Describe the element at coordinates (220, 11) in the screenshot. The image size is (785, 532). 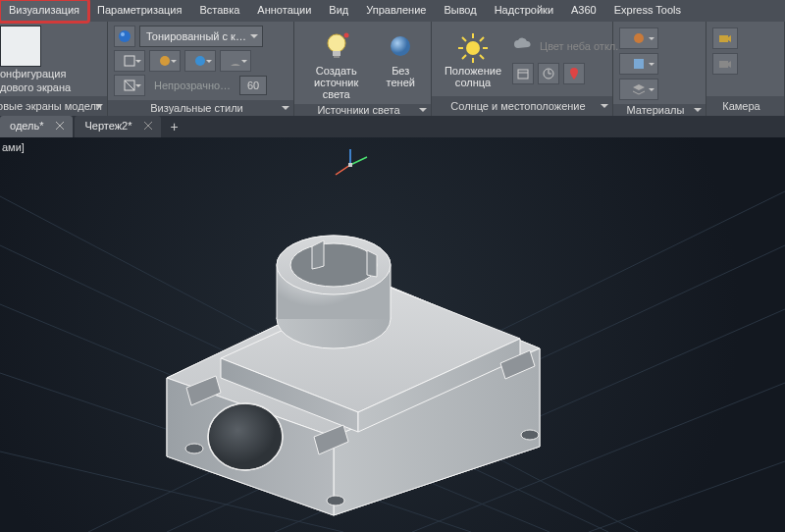
I see `menu-insert: Вставка` at that location.